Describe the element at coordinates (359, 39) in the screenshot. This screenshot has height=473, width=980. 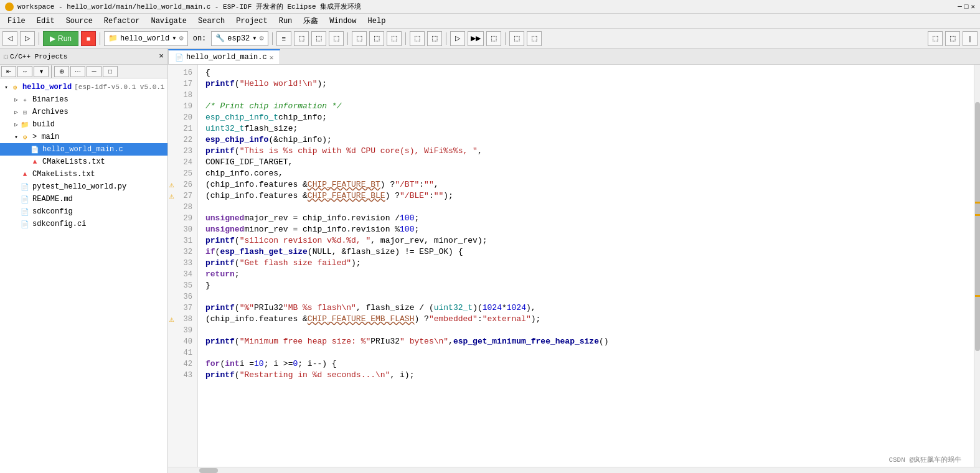
I see `toolbar-btn-5: ⬚` at that location.